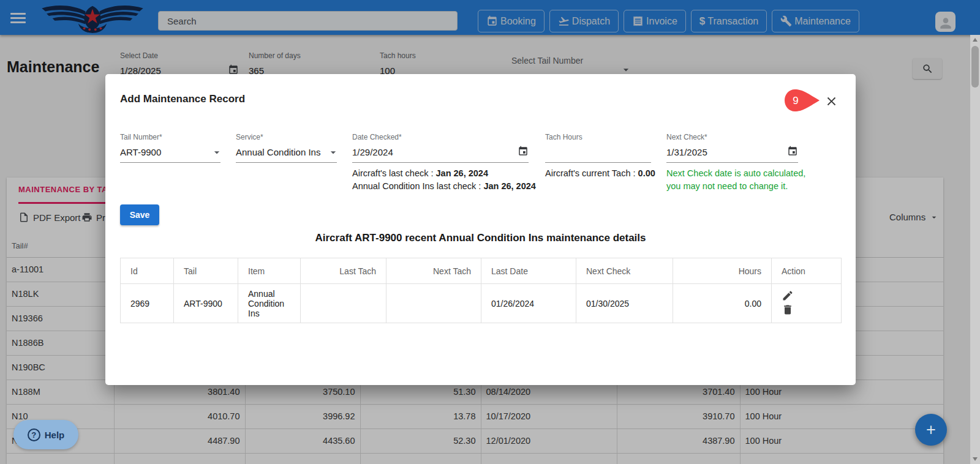  What do you see at coordinates (183, 99) in the screenshot?
I see `dialog-title: Add Maintenance Record` at bounding box center [183, 99].